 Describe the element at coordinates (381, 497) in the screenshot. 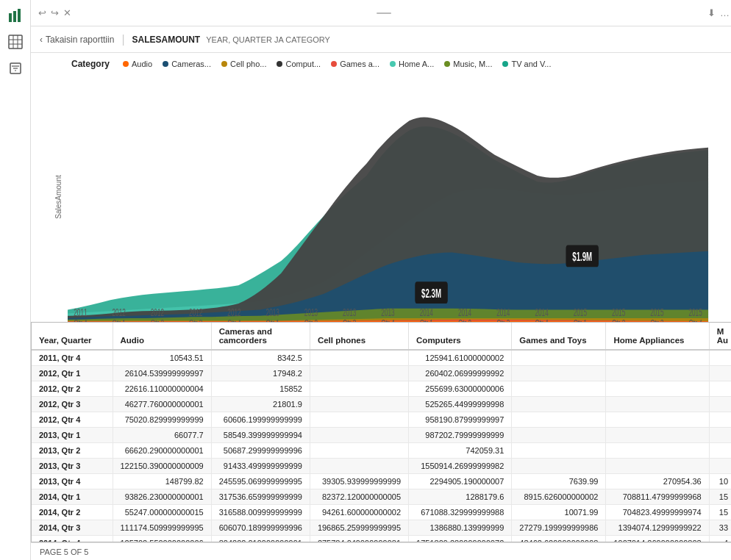

I see `table-row: 2014, Qtr 193826.230000000001317536.6599…` at that location.